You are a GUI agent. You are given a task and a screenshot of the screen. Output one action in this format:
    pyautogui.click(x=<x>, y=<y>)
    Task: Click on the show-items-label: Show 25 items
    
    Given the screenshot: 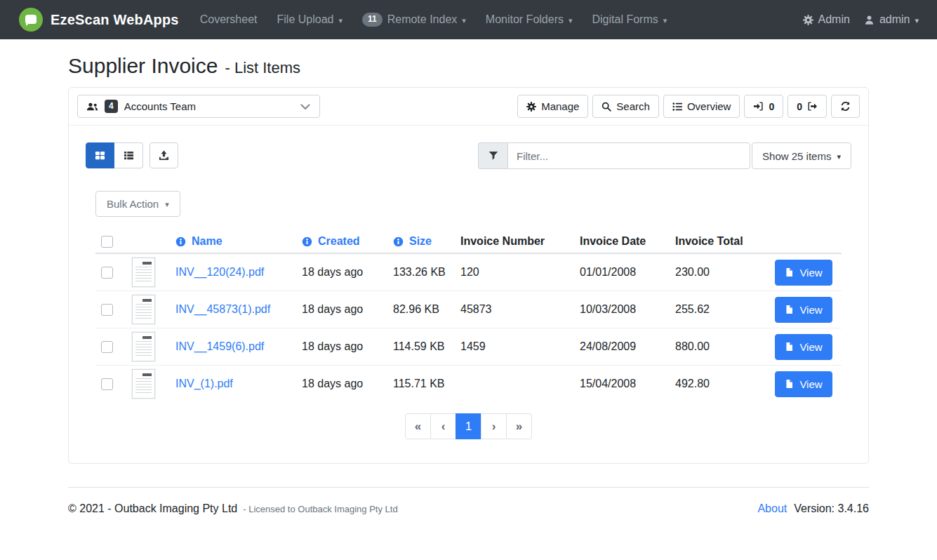 What is the action you would take?
    pyautogui.click(x=797, y=156)
    